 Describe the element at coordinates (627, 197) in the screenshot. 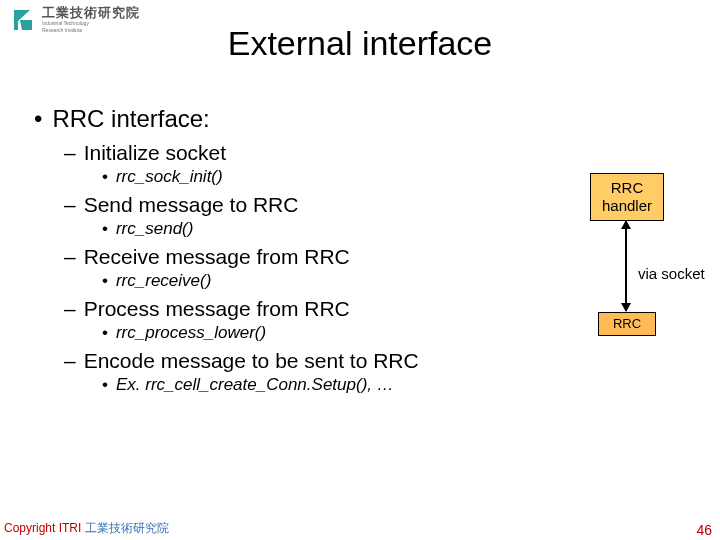

I see `diagram-box-rrc-handler: RRC handler` at that location.